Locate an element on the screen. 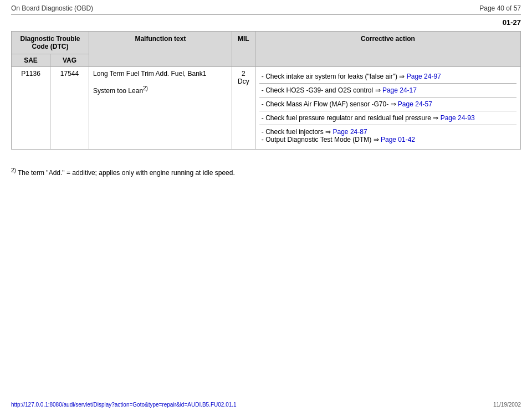  dtc-header: Diagnostic Trouble Code (DTC) is located at coordinates (50, 43).